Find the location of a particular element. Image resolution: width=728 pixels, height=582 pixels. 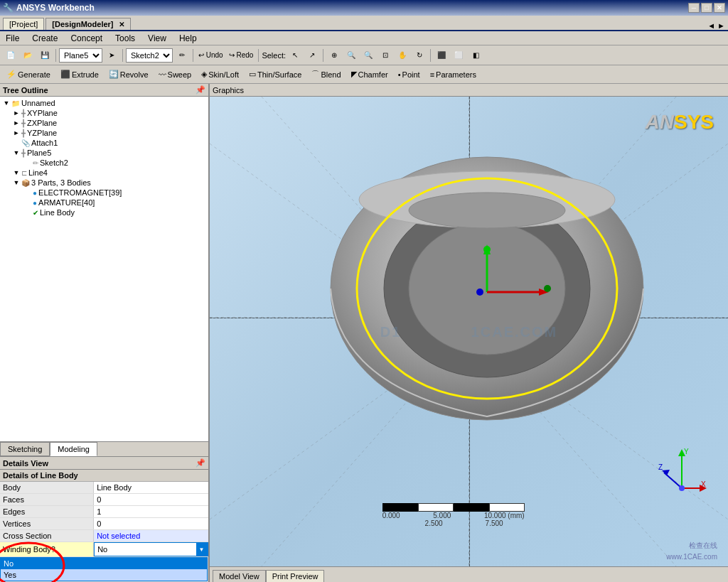

details-view-panel: Details View 📌 Details of Line Body Body… is located at coordinates (104, 519).